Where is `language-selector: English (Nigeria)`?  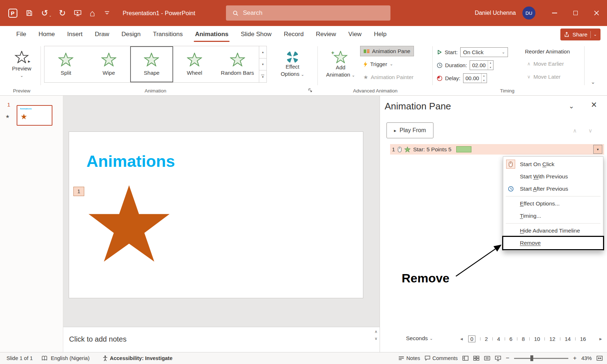 language-selector: English (Nigeria) is located at coordinates (70, 358).